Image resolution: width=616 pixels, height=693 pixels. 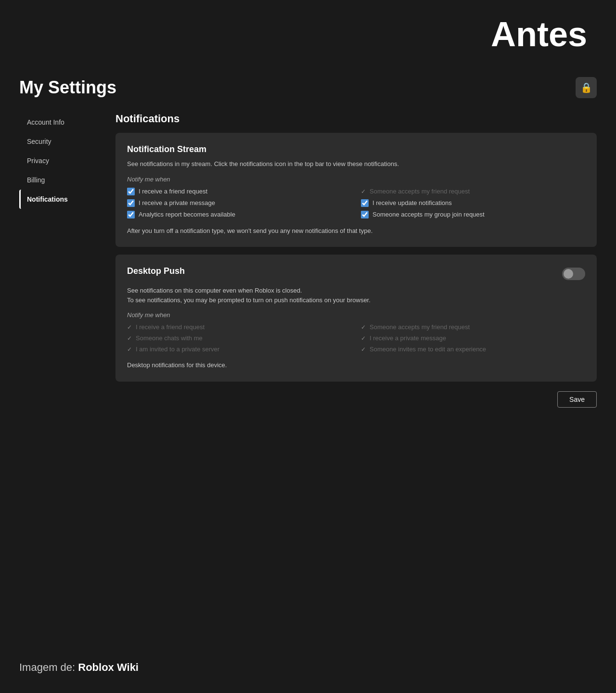 What do you see at coordinates (574, 274) in the screenshot?
I see `toggle-slider` at bounding box center [574, 274].